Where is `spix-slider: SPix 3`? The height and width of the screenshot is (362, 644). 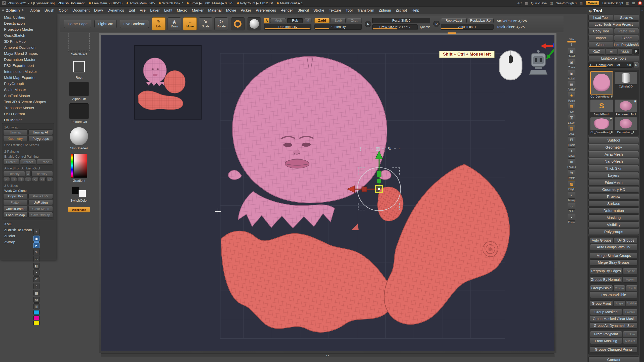 spix-slider: SPix 3 is located at coordinates (572, 42).